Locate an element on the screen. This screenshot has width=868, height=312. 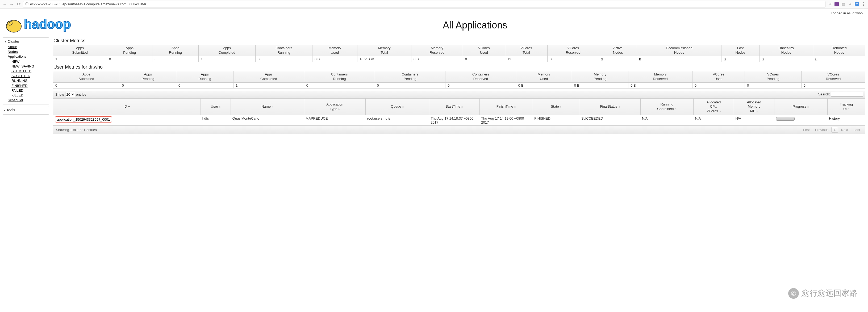
column-header-sortable: Queue◇ is located at coordinates (398, 107).